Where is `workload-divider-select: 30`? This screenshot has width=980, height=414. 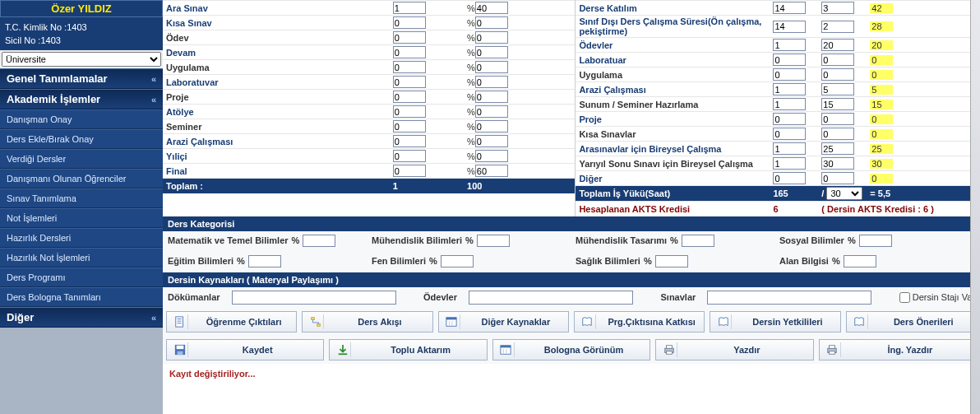 workload-divider-select: 30 is located at coordinates (844, 193).